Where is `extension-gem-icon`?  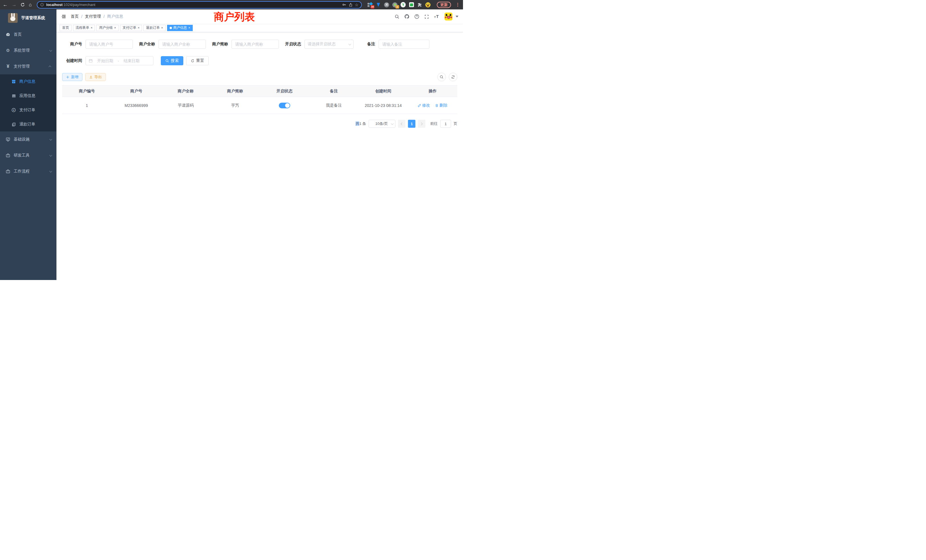 extension-gem-icon is located at coordinates (378, 5).